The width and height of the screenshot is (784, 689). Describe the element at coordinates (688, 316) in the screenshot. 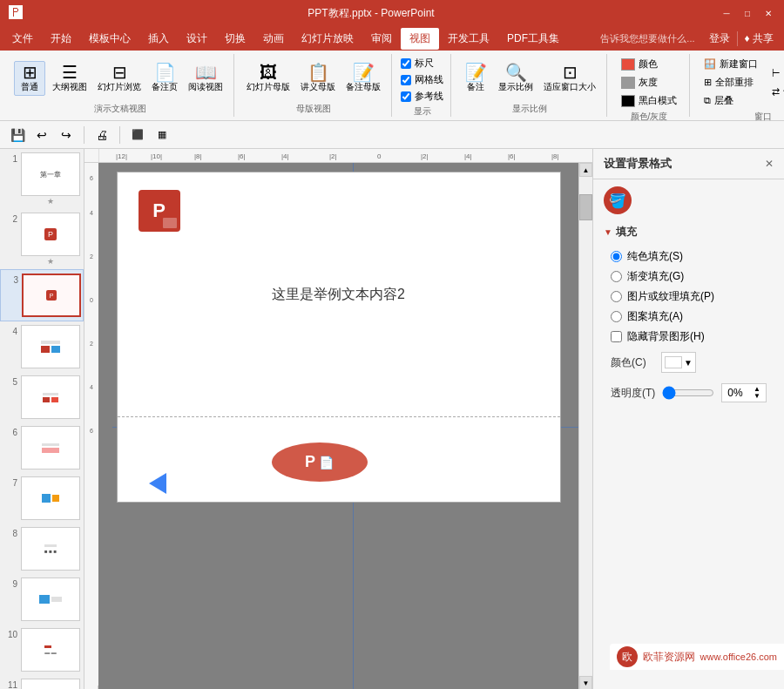

I see `fill-section: ▼ 填充 纯色填充(S) 渐变填充(G) 图片或纹理填充(P) 图案填充(A)` at that location.